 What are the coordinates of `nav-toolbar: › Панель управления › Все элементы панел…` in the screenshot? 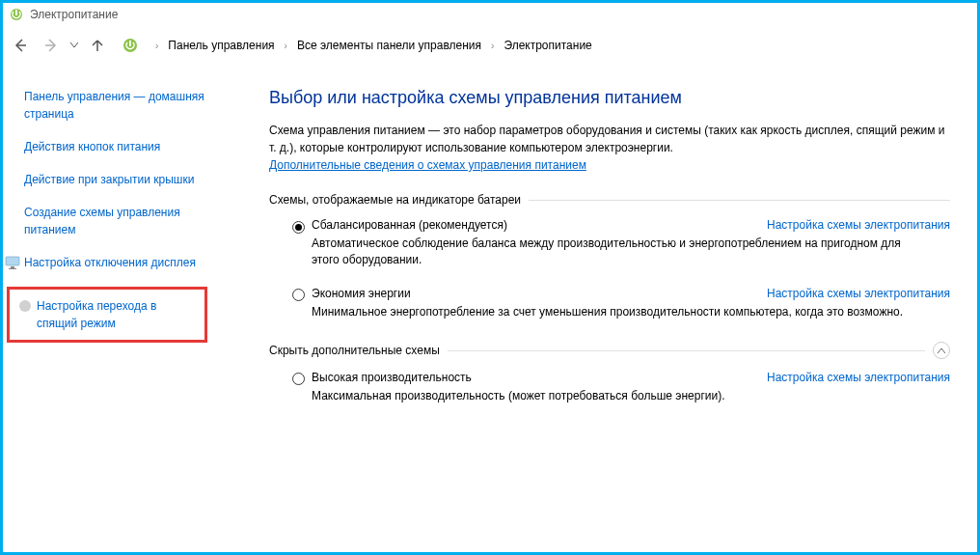 It's located at (490, 45).